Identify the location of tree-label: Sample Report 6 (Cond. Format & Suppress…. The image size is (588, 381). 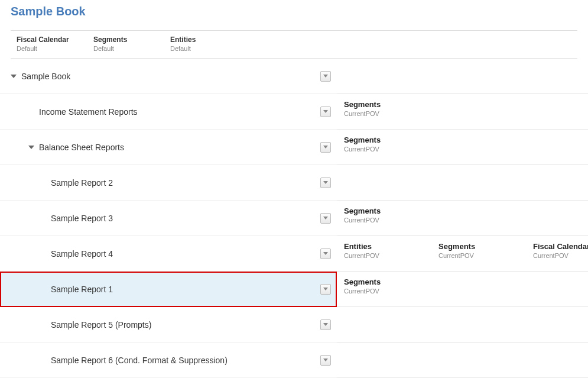
(139, 360).